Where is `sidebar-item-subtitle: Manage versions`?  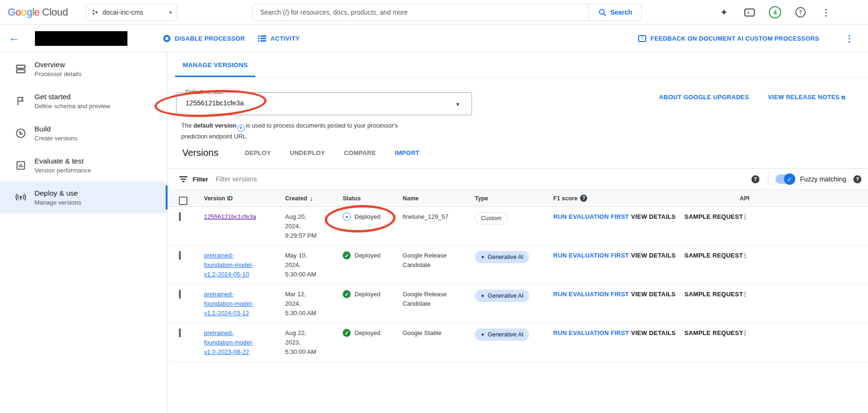
sidebar-item-subtitle: Manage versions is located at coordinates (58, 202).